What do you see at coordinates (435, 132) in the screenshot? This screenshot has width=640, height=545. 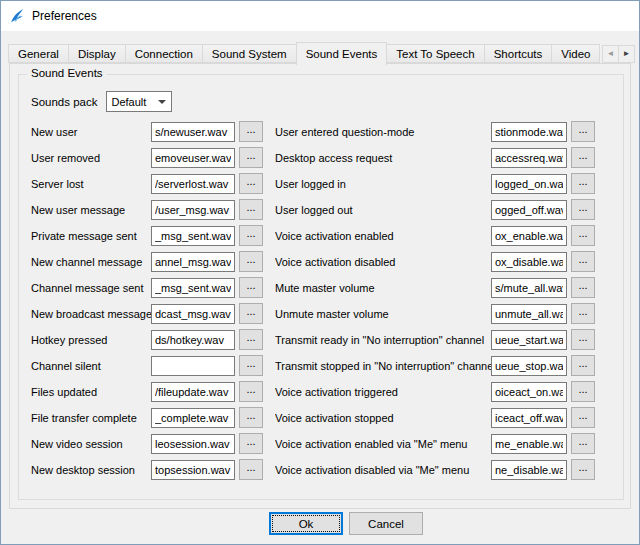 I see `sound-row: User entered question-mode ...` at bounding box center [435, 132].